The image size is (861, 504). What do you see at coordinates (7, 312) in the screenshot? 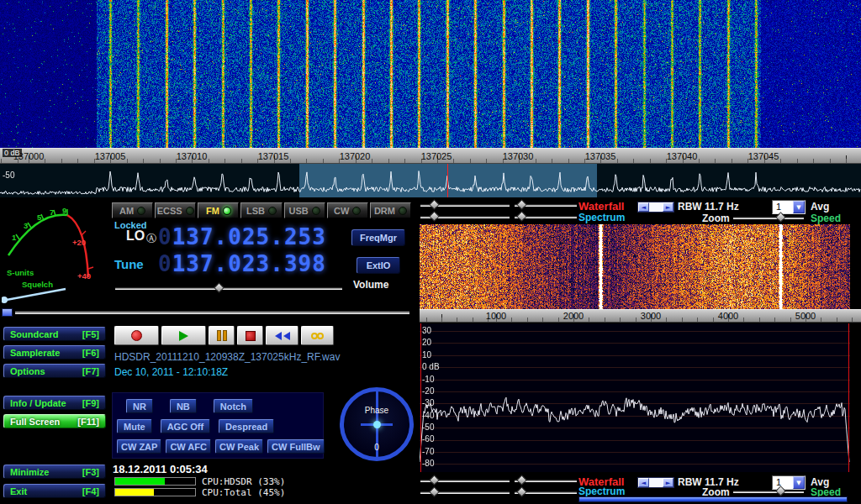
I see `squelch-slider-handle` at bounding box center [7, 312].